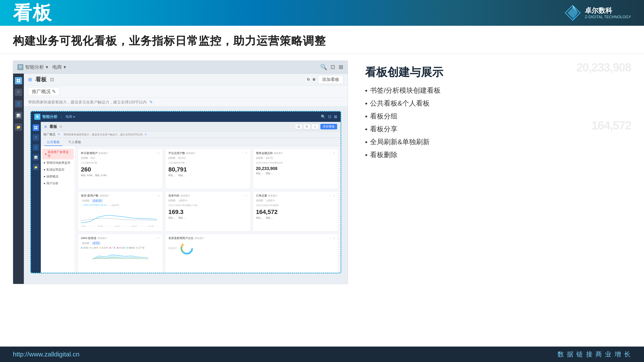 This screenshot has height=362, width=644. What do you see at coordinates (36, 167) in the screenshot?
I see `inner-sidebar-5: 📁` at bounding box center [36, 167].